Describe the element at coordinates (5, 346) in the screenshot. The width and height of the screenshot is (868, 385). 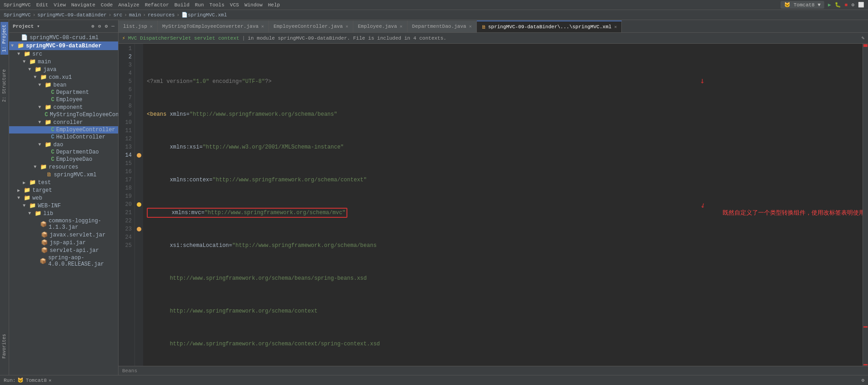
I see `vtab-favorites: Favorites` at that location.